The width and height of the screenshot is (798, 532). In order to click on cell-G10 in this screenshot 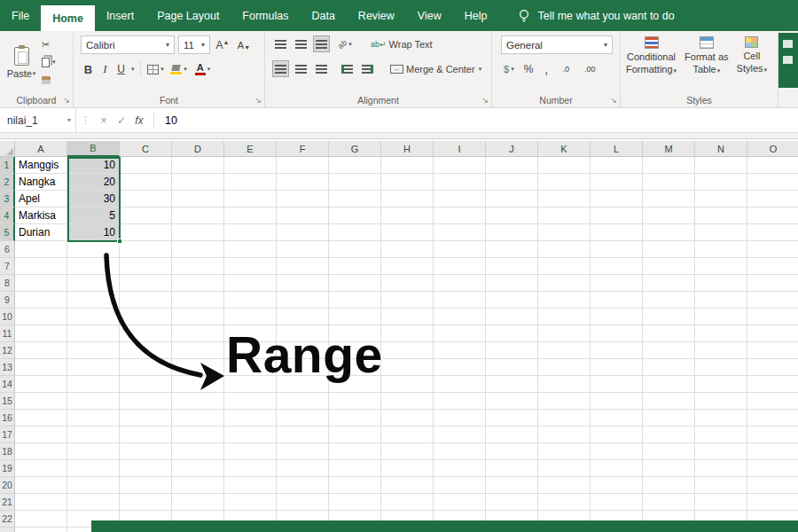, I will do `click(355, 317)`.